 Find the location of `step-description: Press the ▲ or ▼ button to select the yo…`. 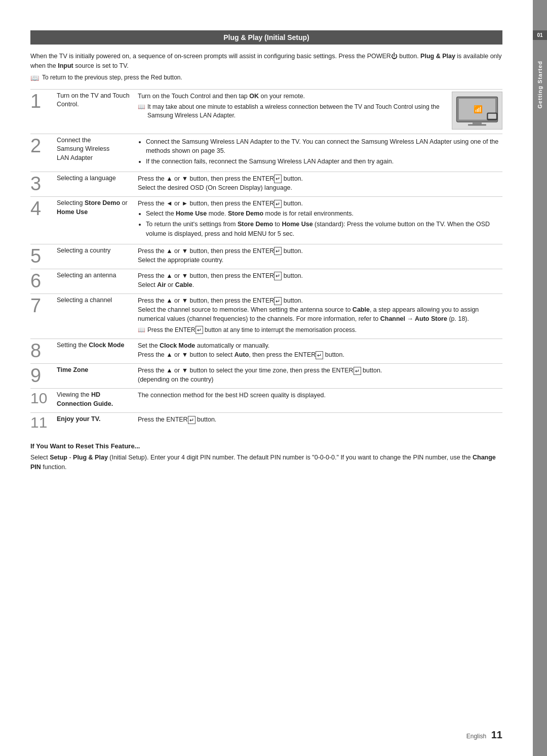

step-description: Press the ▲ or ▼ button to select the yo… is located at coordinates (320, 376).